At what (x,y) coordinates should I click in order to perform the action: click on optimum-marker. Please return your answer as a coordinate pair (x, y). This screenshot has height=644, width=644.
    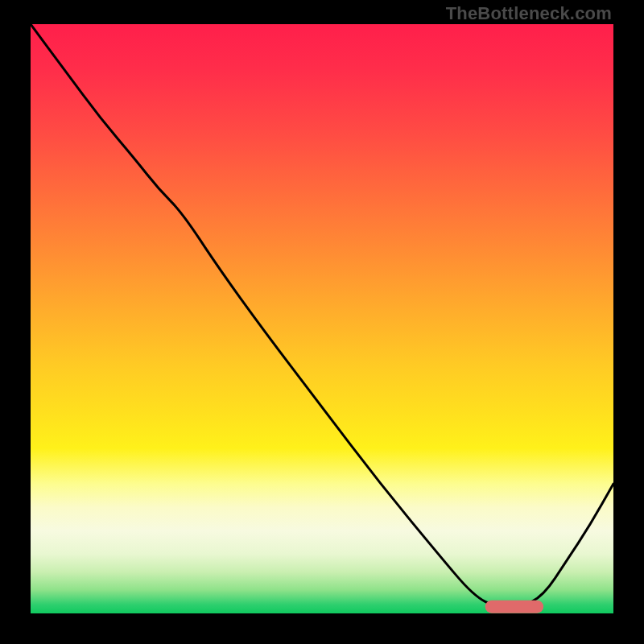
    Looking at the image, I should click on (514, 607).